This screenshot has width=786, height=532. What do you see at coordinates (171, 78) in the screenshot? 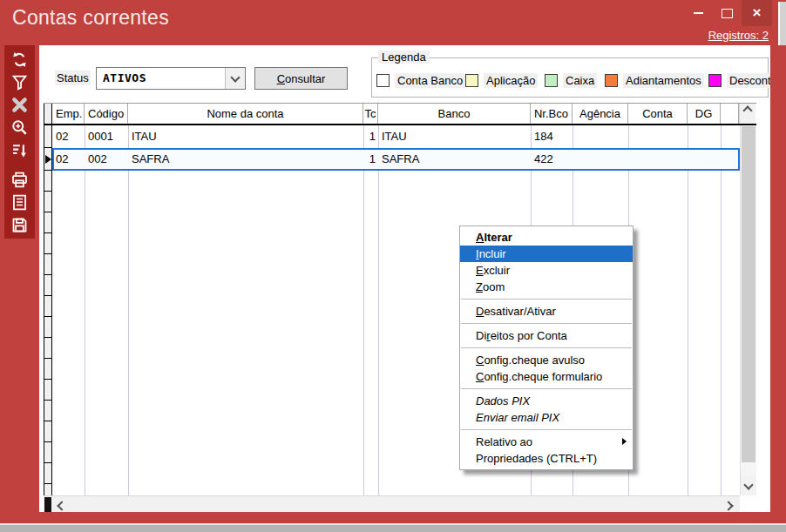
I see `status-combobox: ATIVOS` at bounding box center [171, 78].